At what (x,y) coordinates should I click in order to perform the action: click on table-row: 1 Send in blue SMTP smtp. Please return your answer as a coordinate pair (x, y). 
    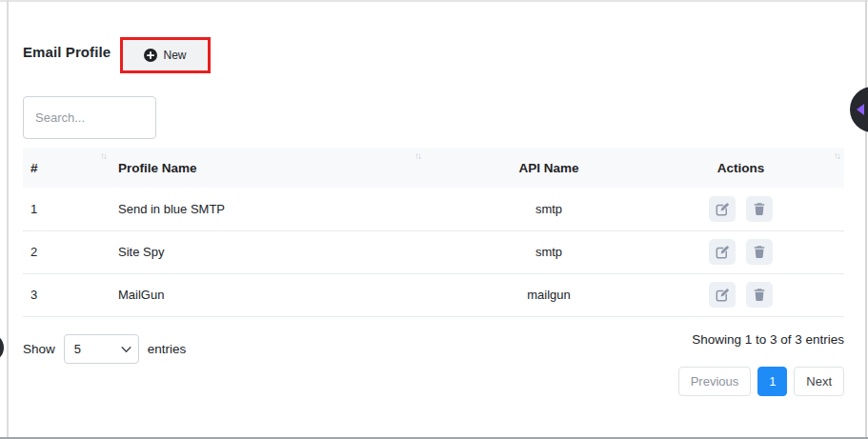
    Looking at the image, I should click on (434, 210).